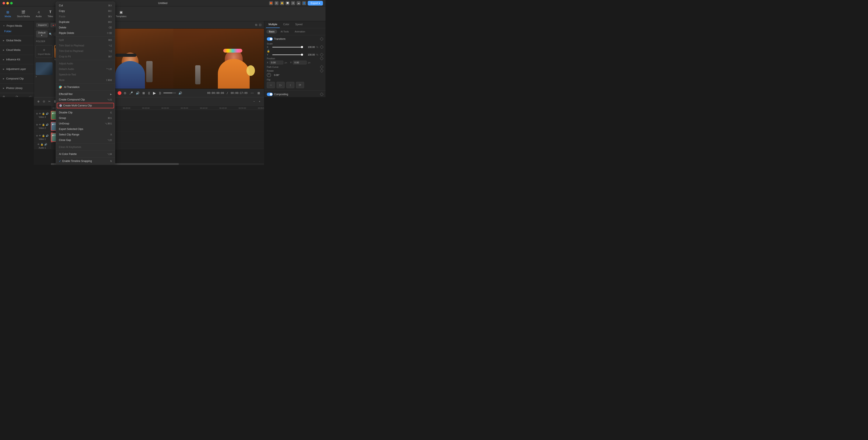  Describe the element at coordinates (180, 93) in the screenshot. I see `volume-icon: 🔊` at that location.